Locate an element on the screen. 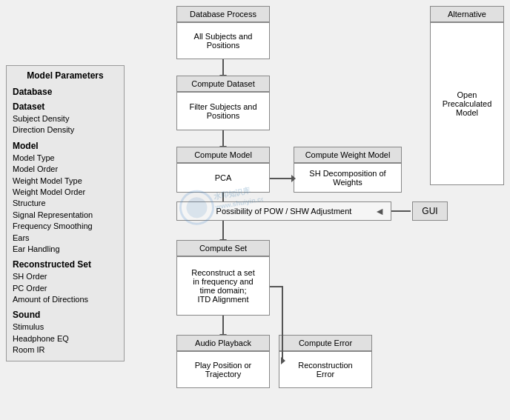 This screenshot has height=420, width=510. section-reconstructed-set: Reconstructed Set is located at coordinates (65, 264).